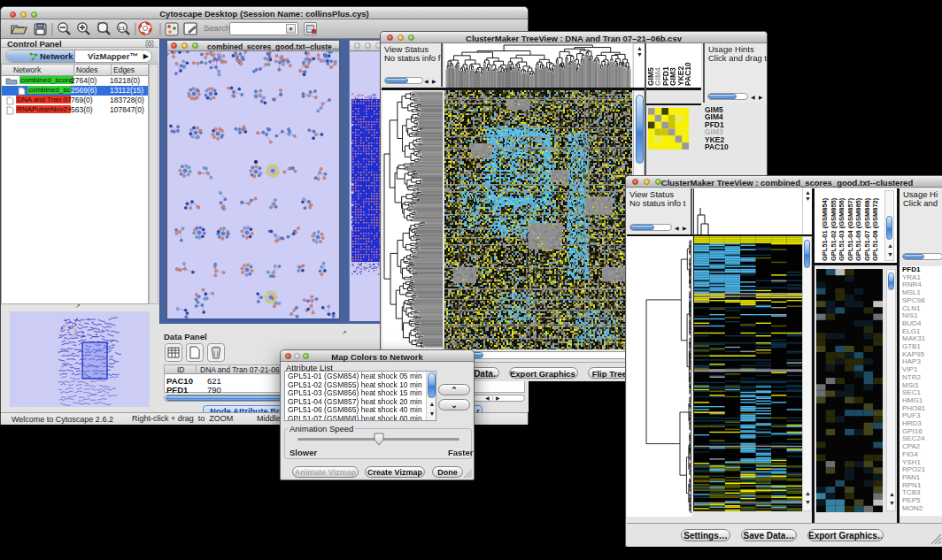 Image resolution: width=942 pixels, height=560 pixels. I want to click on svg-text: GPL51-01 (GSM854), so click(825, 229).